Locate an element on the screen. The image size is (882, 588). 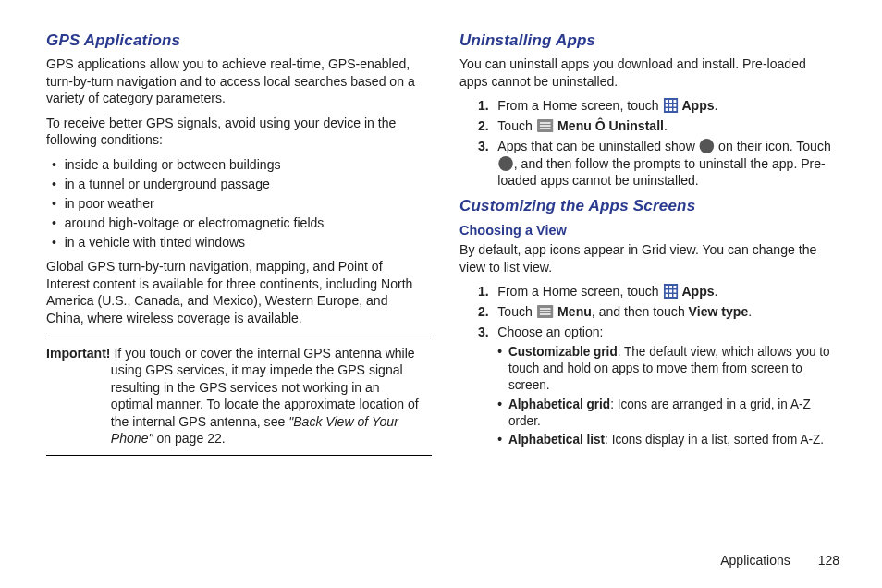
section-name: Applications is located at coordinates (755, 560).